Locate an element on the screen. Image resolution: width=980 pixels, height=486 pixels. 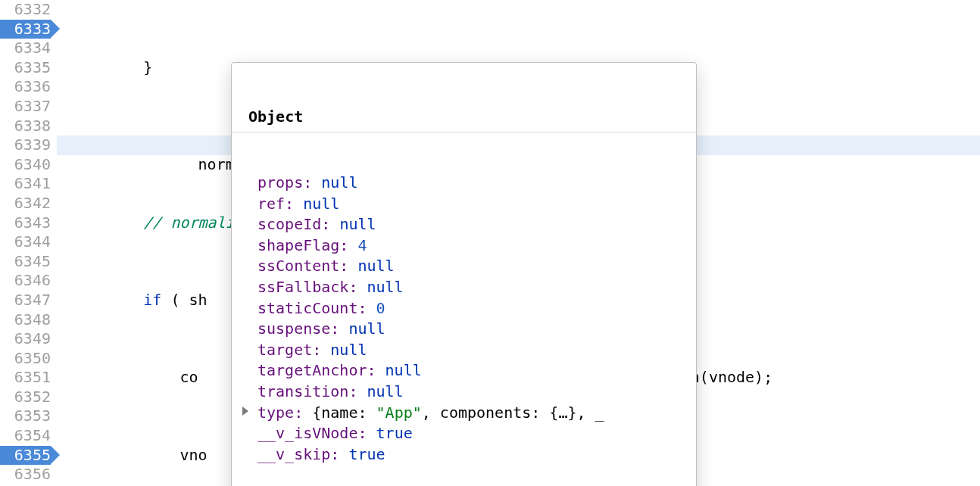
popup-property: target: null is located at coordinates (463, 350).